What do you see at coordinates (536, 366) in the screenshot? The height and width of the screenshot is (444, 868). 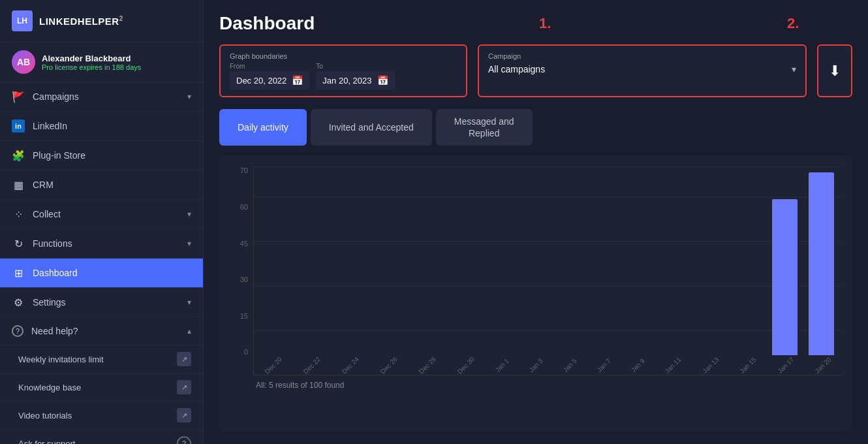 I see `x-axis-label: Jan 3` at bounding box center [536, 366].